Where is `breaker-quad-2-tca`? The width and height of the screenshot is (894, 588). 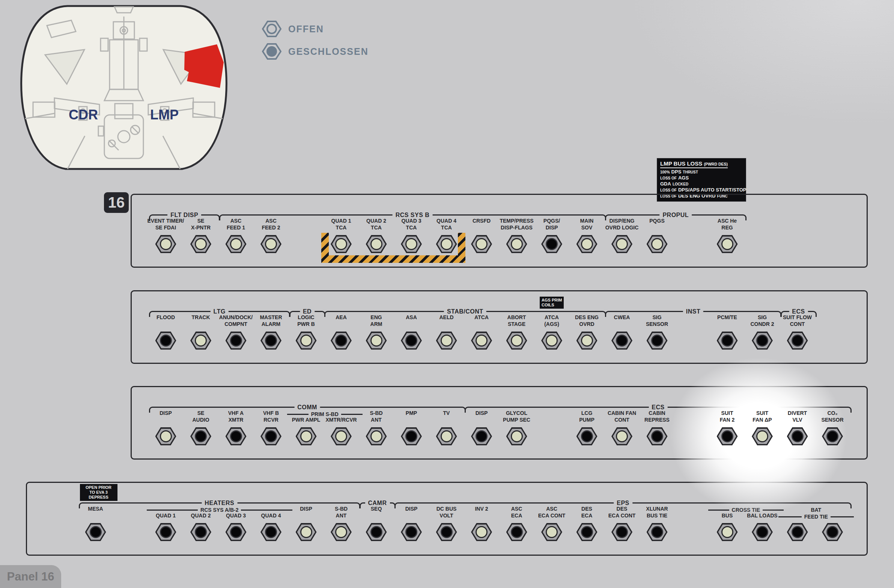
breaker-quad-2-tca is located at coordinates (376, 244).